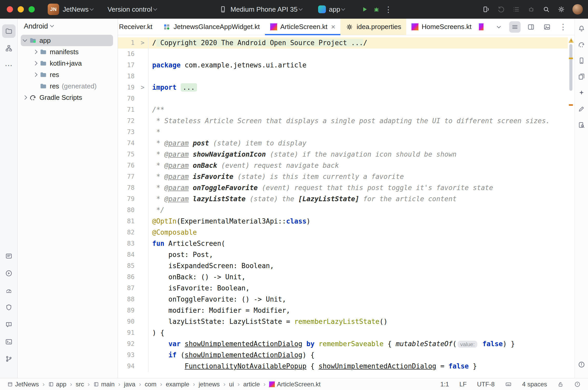  Describe the element at coordinates (546, 9) in the screenshot. I see `search-everywhere-button` at that location.